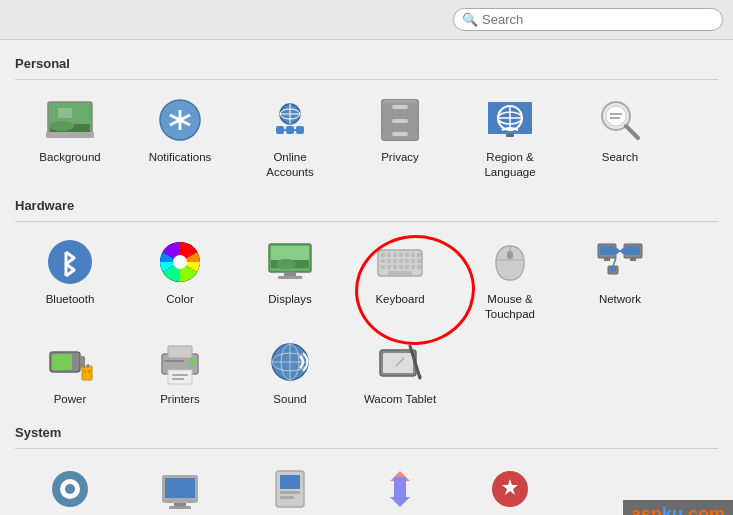 The width and height of the screenshot is (733, 515). I want to click on item-background: Background, so click(70, 138).